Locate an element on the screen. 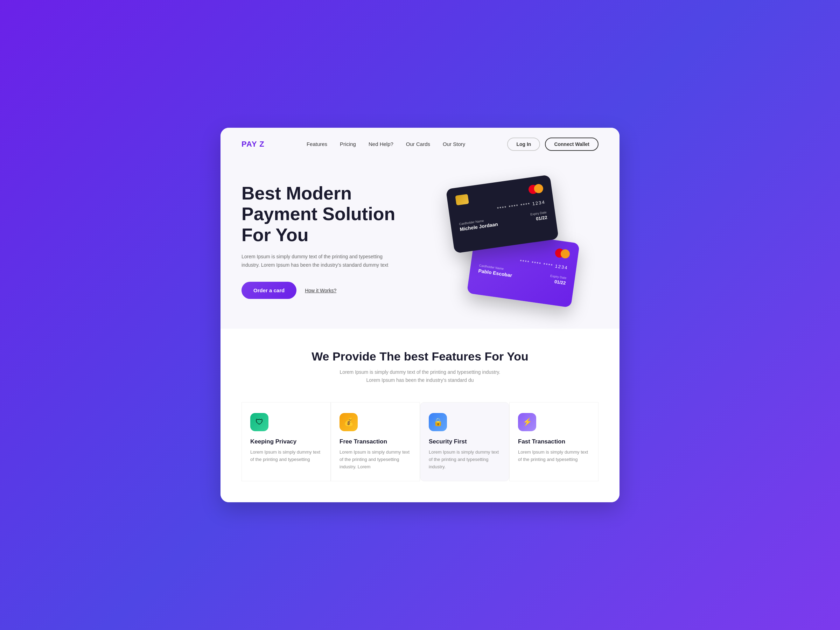 The height and width of the screenshot is (630, 840). nav-pricing: Pricing is located at coordinates (348, 144).